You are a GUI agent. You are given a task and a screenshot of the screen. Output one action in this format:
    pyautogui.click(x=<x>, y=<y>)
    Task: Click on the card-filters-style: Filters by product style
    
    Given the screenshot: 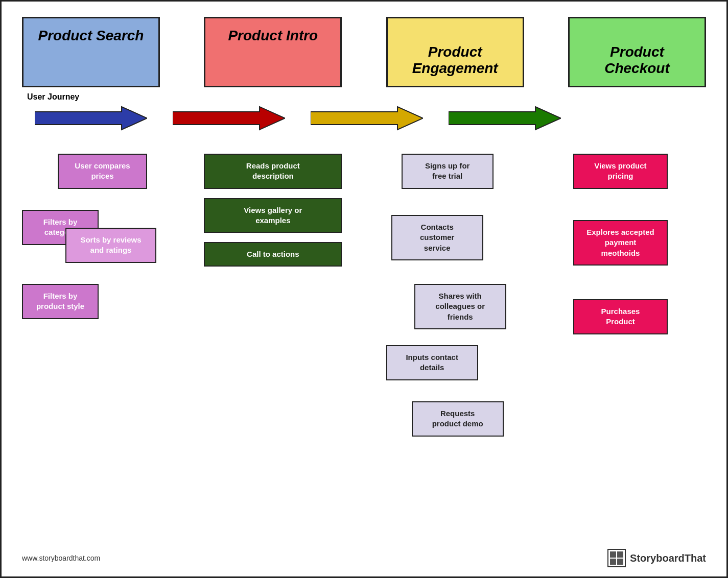 What is the action you would take?
    pyautogui.click(x=60, y=301)
    